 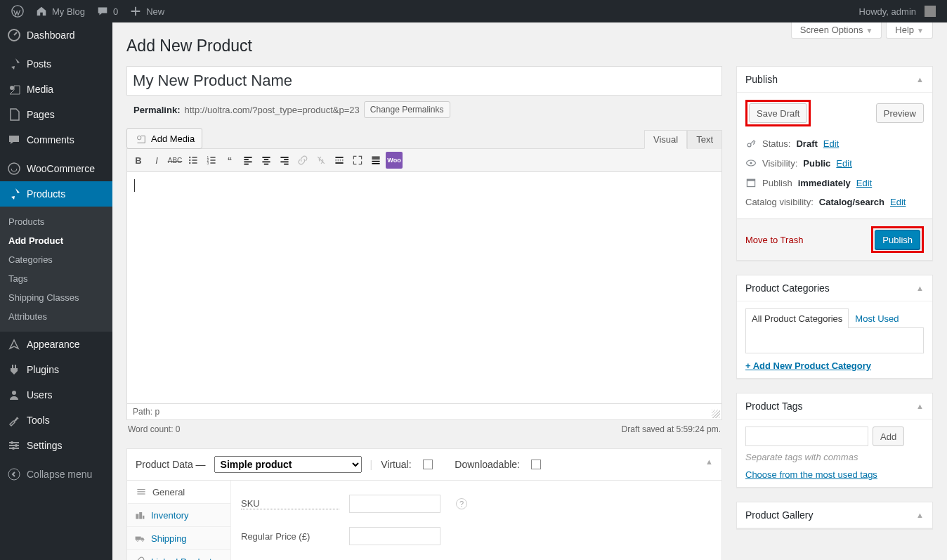 What do you see at coordinates (672, 429) in the screenshot?
I see `draft-saved-text: Draft saved at 5:59:24 pm.` at bounding box center [672, 429].